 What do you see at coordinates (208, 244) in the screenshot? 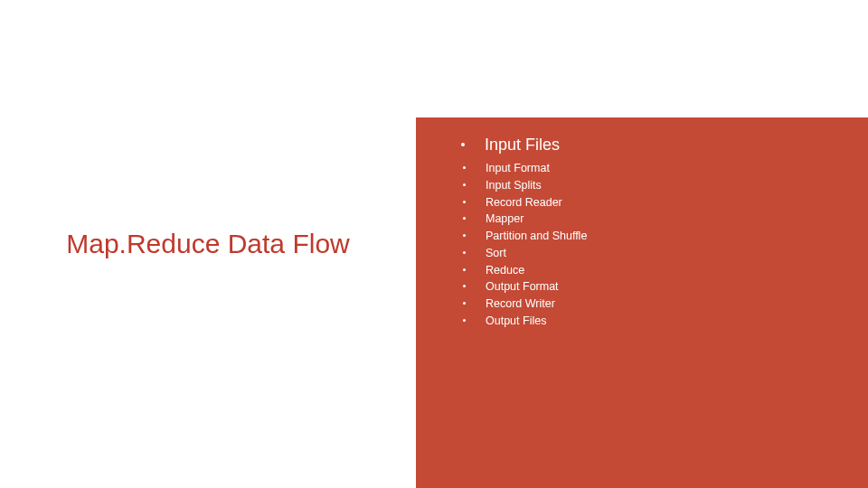
I see `slide-title: Map.Reduce Data Flow` at bounding box center [208, 244].